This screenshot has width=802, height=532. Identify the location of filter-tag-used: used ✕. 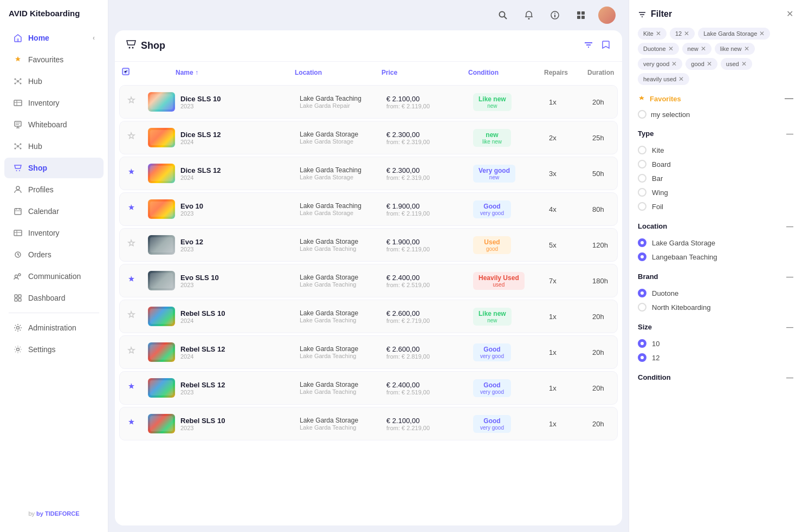
(736, 64).